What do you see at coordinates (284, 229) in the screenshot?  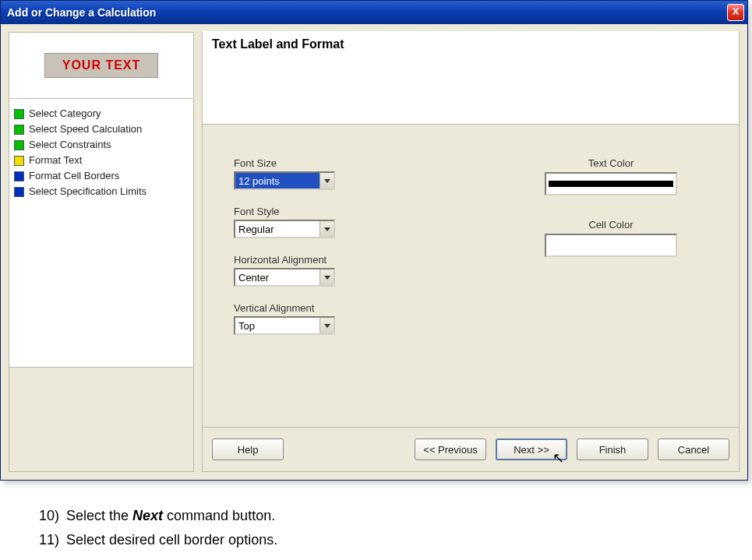 I see `font-style-dropdown: Regular` at bounding box center [284, 229].